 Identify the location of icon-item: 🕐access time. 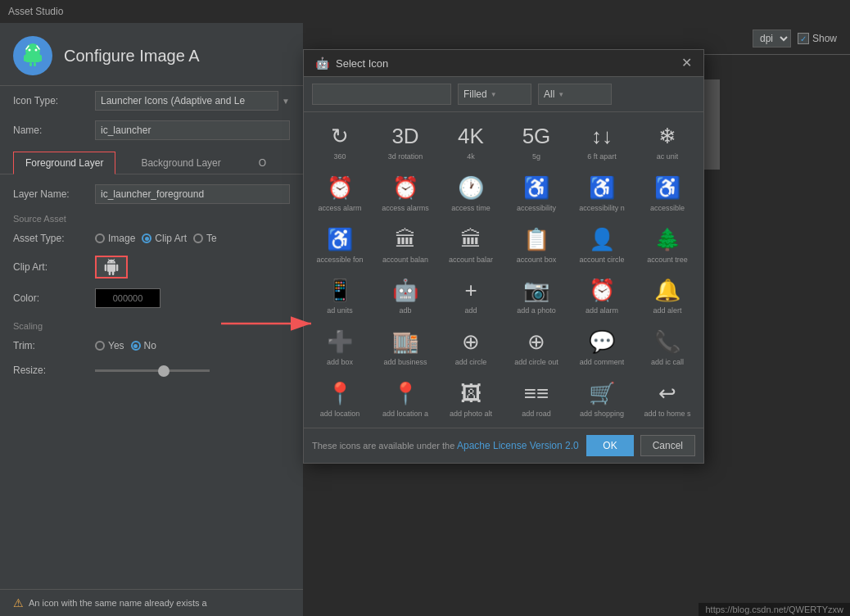
(471, 193).